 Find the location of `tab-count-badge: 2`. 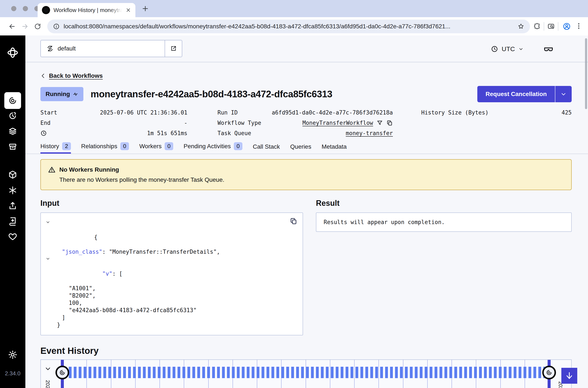

tab-count-badge: 2 is located at coordinates (66, 146).